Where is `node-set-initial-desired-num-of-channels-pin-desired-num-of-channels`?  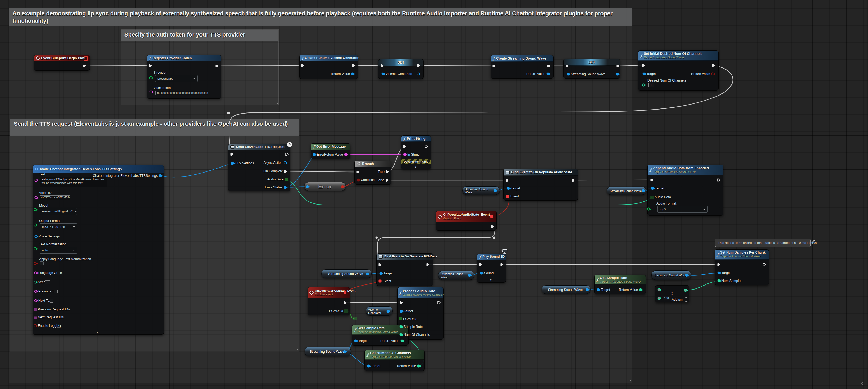 node-set-initial-desired-num-of-channels-pin-desired-num-of-channels is located at coordinates (644, 85).